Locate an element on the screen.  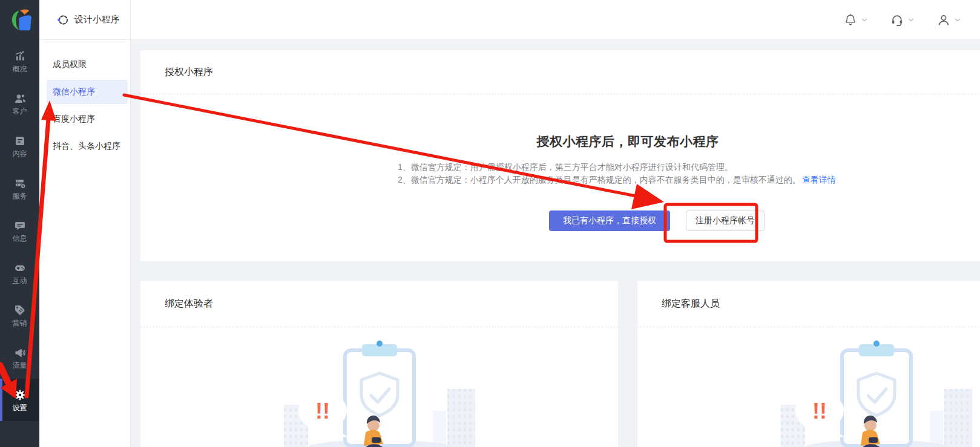
sidebar-item-label: 概况 is located at coordinates (20, 69).